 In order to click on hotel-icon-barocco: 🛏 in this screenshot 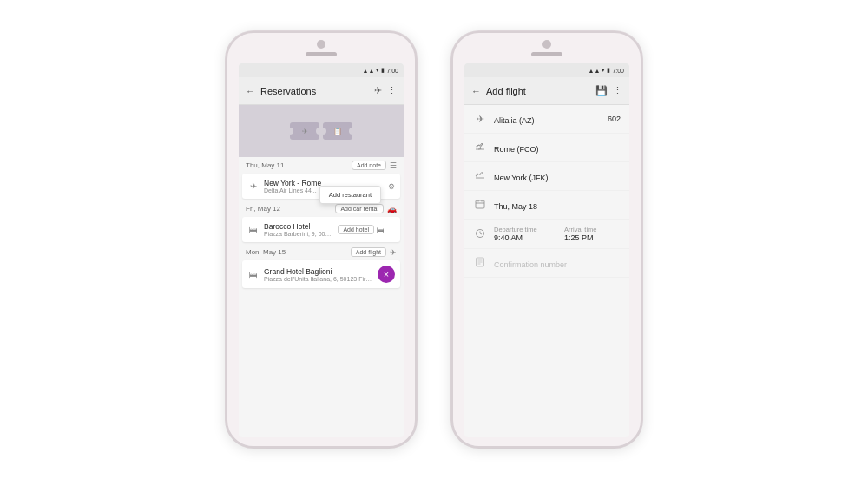, I will do `click(253, 229)`.